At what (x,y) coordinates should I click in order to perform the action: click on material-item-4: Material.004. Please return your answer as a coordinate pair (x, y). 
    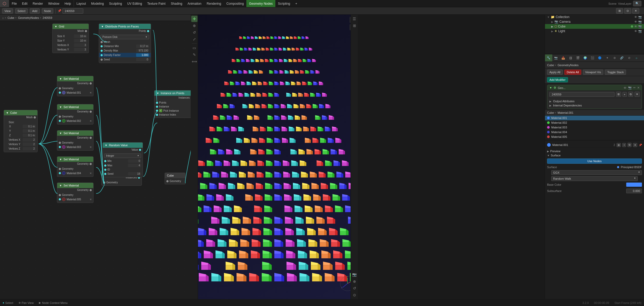
    Looking at the image, I should click on (595, 132).